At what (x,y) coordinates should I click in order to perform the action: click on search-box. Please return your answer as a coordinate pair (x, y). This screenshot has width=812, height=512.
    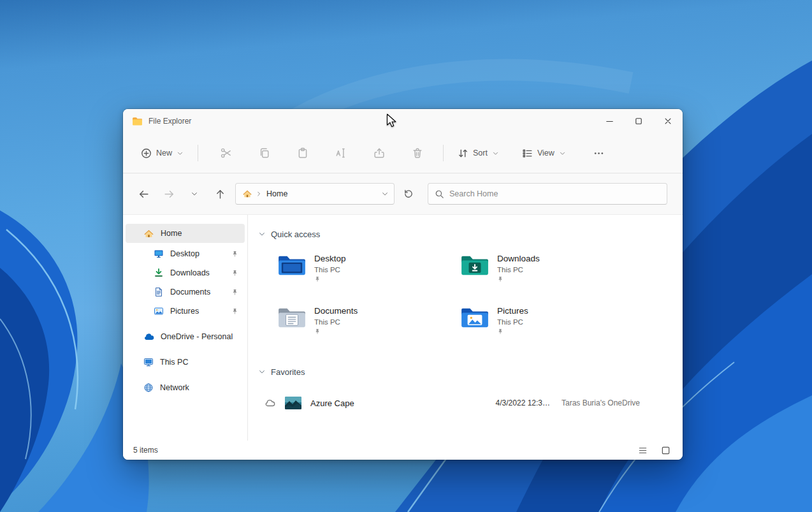
    Looking at the image, I should click on (547, 194).